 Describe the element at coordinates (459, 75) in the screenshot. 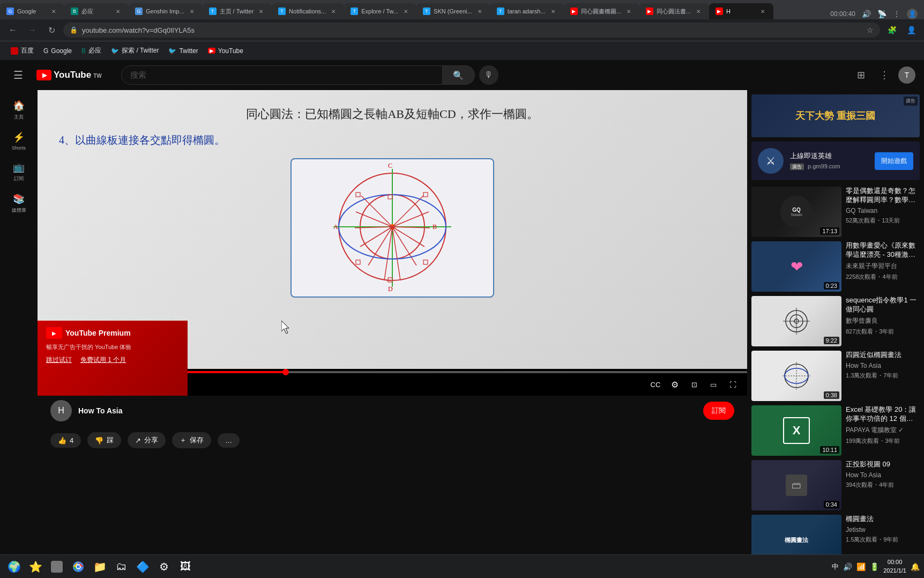

I see `search-button: 🔍` at that location.